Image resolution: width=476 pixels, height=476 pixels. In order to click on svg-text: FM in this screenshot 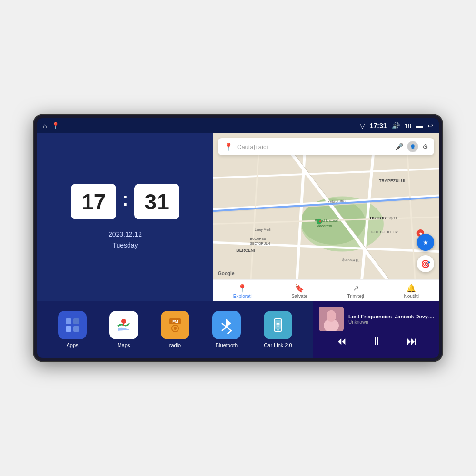, I will do `click(175, 322)`.